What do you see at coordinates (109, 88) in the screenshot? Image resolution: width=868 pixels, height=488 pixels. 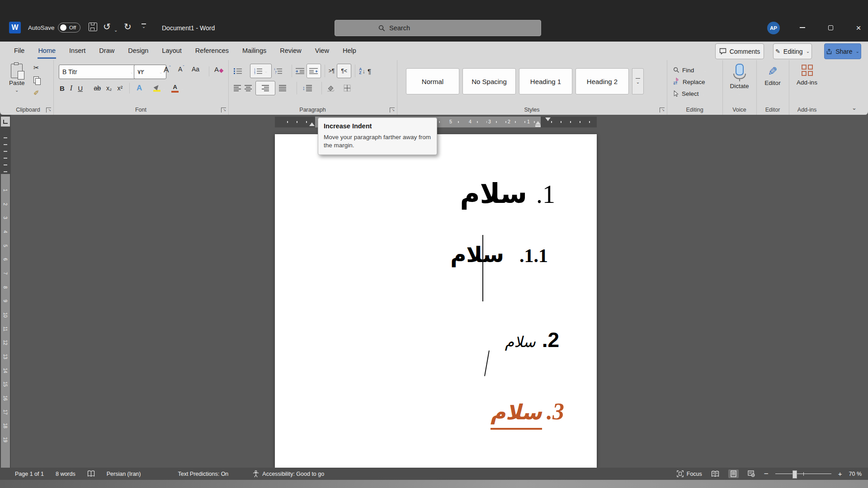 I see `subscript-button: x₂` at bounding box center [109, 88].